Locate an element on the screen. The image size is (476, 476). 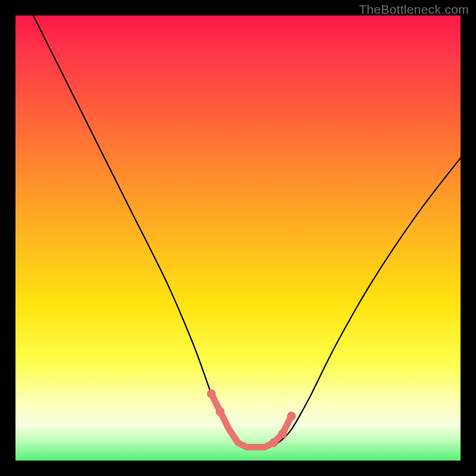
marker-segment is located at coordinates (251, 421).